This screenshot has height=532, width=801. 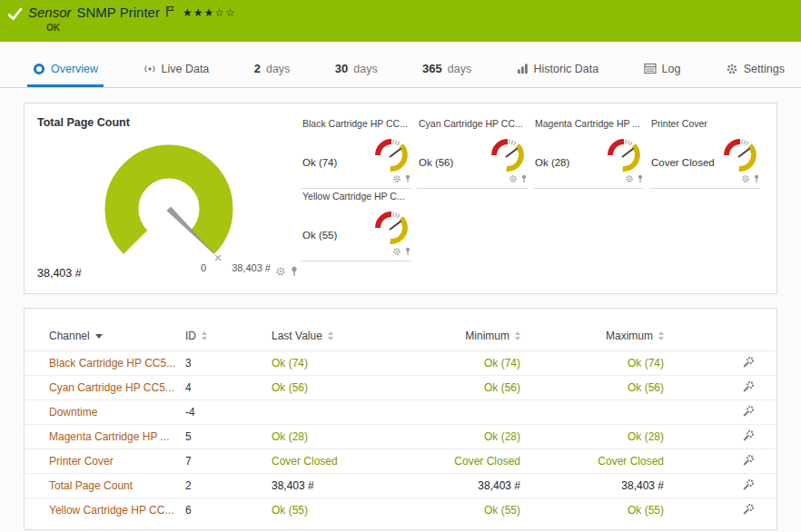 What do you see at coordinates (344, 486) in the screenshot?
I see `last-value: 38,403 #` at bounding box center [344, 486].